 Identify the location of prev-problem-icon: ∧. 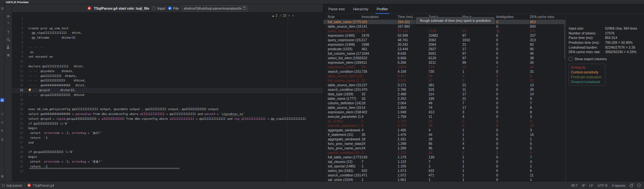
(289, 15).